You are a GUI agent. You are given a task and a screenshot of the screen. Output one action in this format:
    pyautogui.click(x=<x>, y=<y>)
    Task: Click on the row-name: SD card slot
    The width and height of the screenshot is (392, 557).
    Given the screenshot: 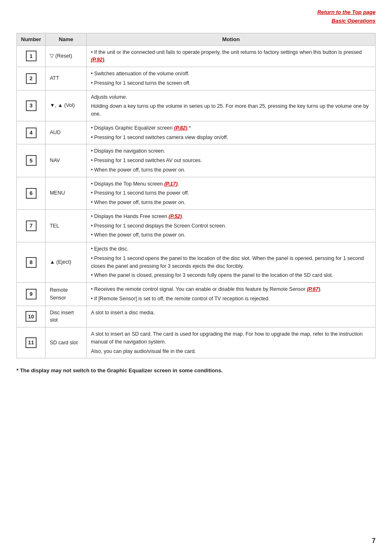 What is the action you would take?
    pyautogui.click(x=66, y=343)
    